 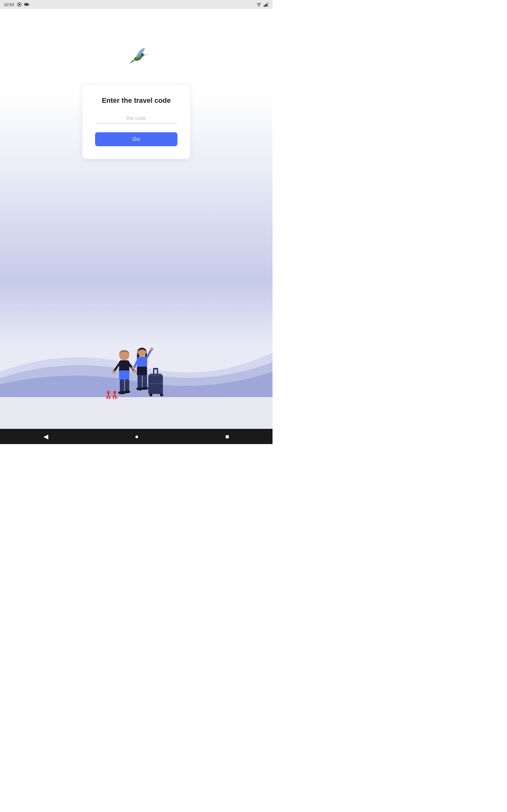 I want to click on back-button: ◀, so click(x=46, y=436).